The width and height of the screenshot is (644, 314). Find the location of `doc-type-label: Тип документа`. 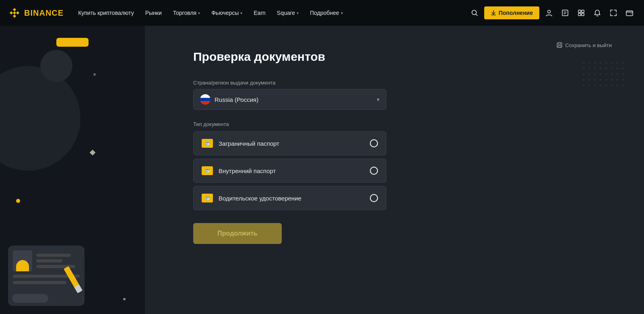

doc-type-label: Тип документа is located at coordinates (290, 124).